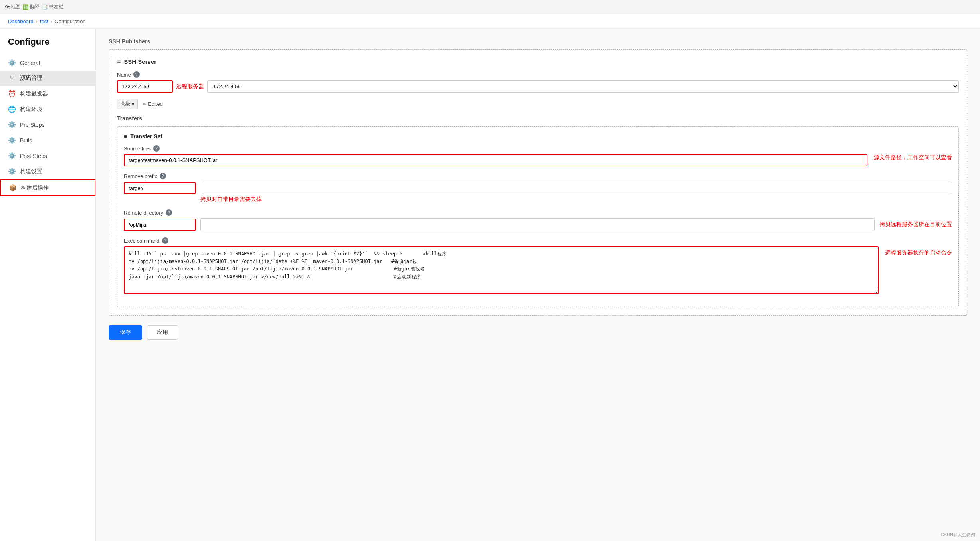 Image resolution: width=980 pixels, height=541 pixels. What do you see at coordinates (231, 199) in the screenshot?
I see `remove-prefix-annotation: 拷贝时自带目录需要去掉` at bounding box center [231, 199].